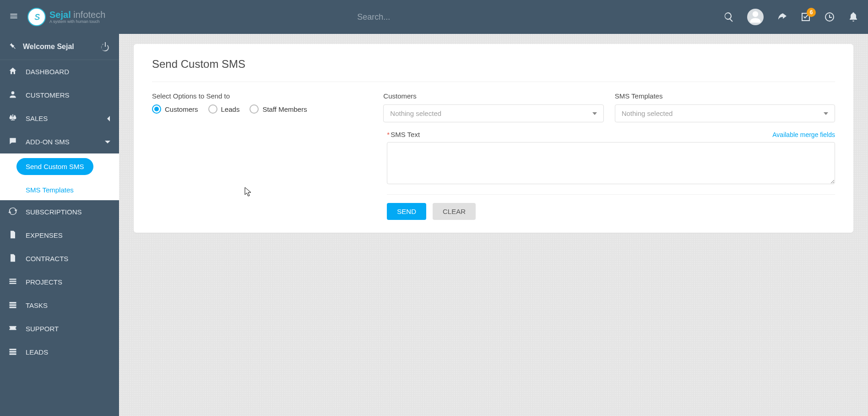  What do you see at coordinates (14, 16) in the screenshot?
I see `hamburger-icon` at bounding box center [14, 16].